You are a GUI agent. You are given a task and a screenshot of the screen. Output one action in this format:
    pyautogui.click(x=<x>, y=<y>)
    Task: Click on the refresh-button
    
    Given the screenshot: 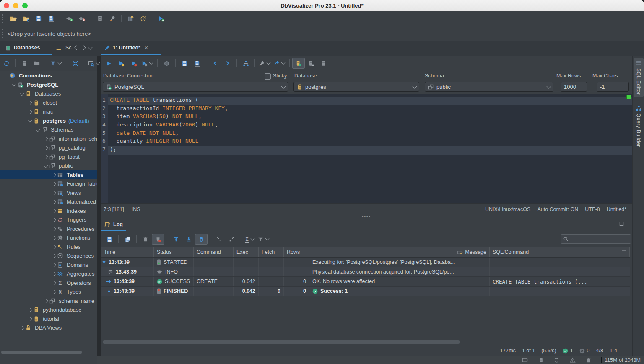 What is the action you would take?
    pyautogui.click(x=6, y=63)
    